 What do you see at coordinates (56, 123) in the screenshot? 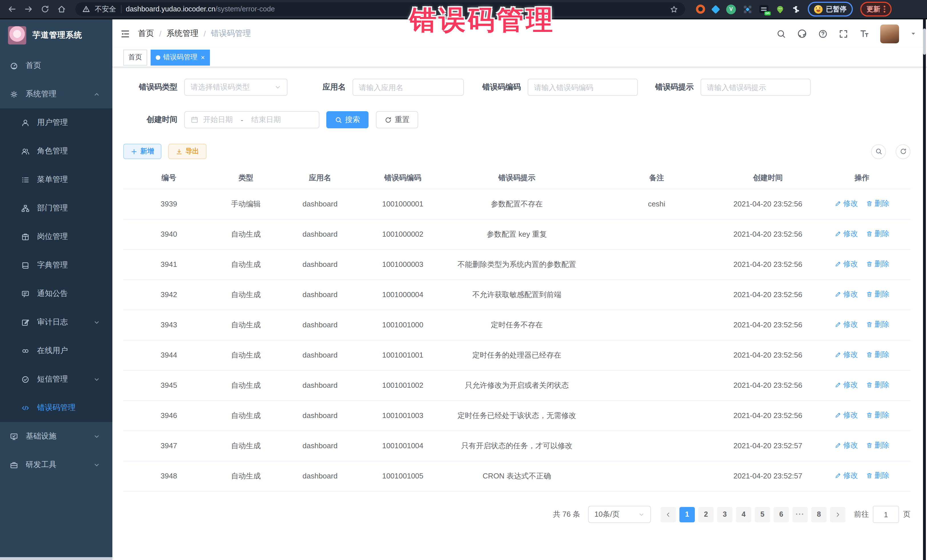
I see `sidebar-item-user-management: 用户管理` at bounding box center [56, 123].